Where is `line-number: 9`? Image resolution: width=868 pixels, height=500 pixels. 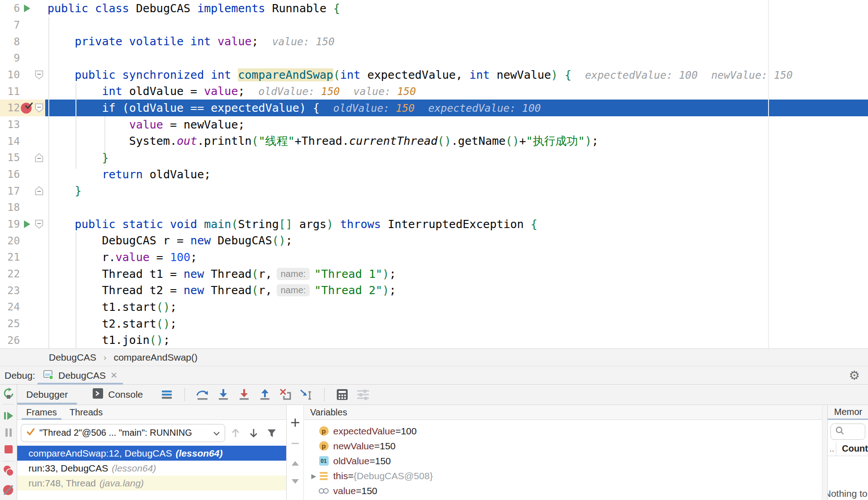
line-number: 9 is located at coordinates (10, 58).